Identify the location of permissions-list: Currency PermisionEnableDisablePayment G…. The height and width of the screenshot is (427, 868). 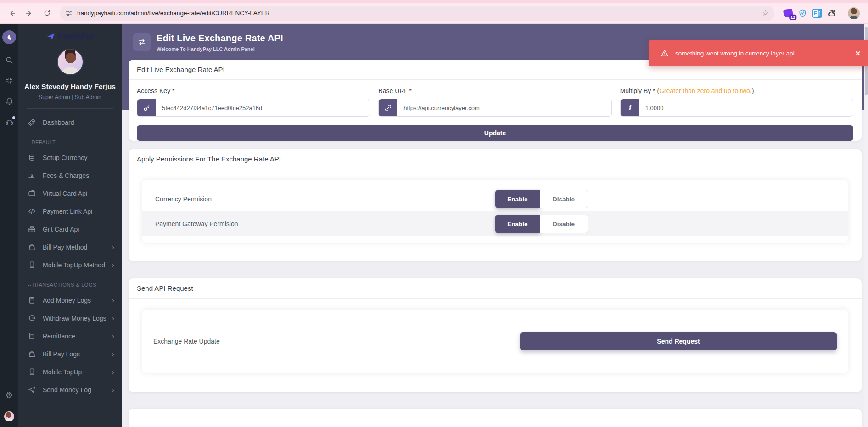
(495, 211).